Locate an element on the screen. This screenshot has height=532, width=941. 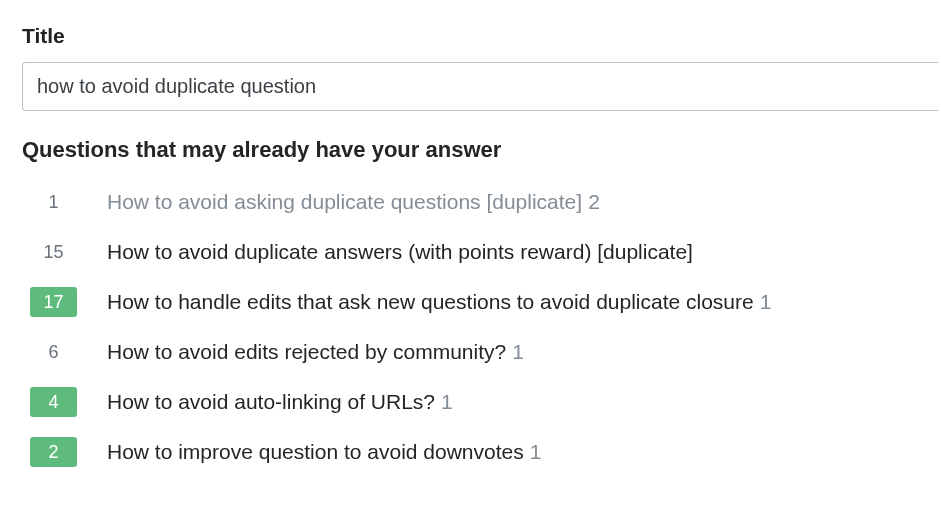
suggestions-header: Questions that may already have your ans… is located at coordinates (482, 150).